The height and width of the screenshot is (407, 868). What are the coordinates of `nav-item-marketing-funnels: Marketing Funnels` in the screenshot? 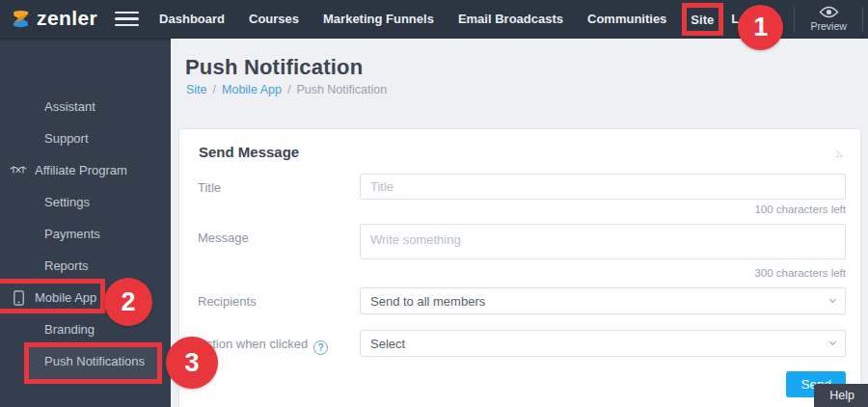 It's located at (378, 19).